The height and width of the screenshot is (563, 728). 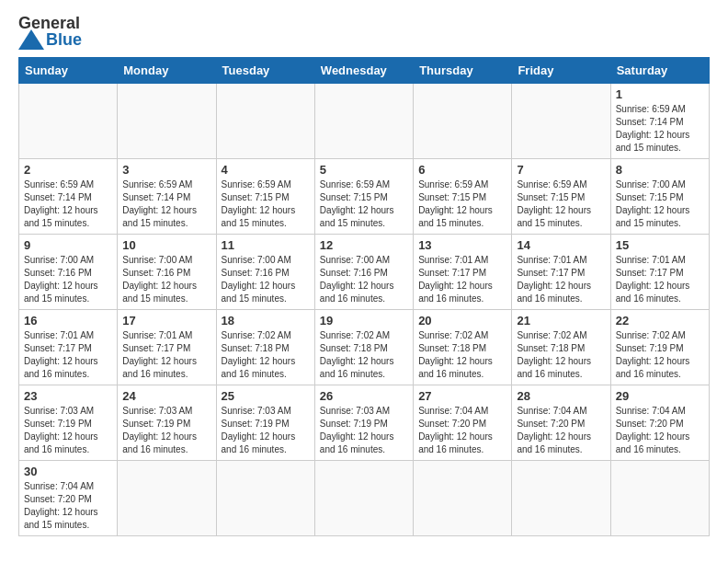 I want to click on weekday-header: Thursday, so click(x=463, y=71).